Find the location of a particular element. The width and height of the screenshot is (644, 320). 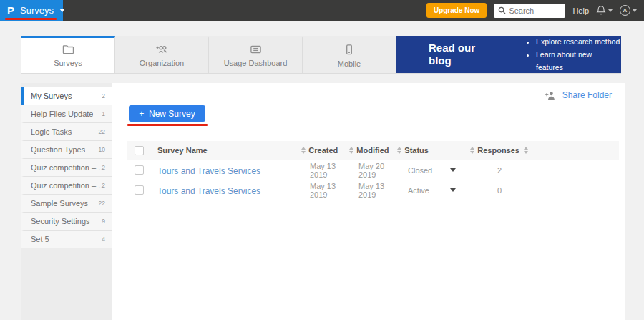

notifications-menu is located at coordinates (604, 10).